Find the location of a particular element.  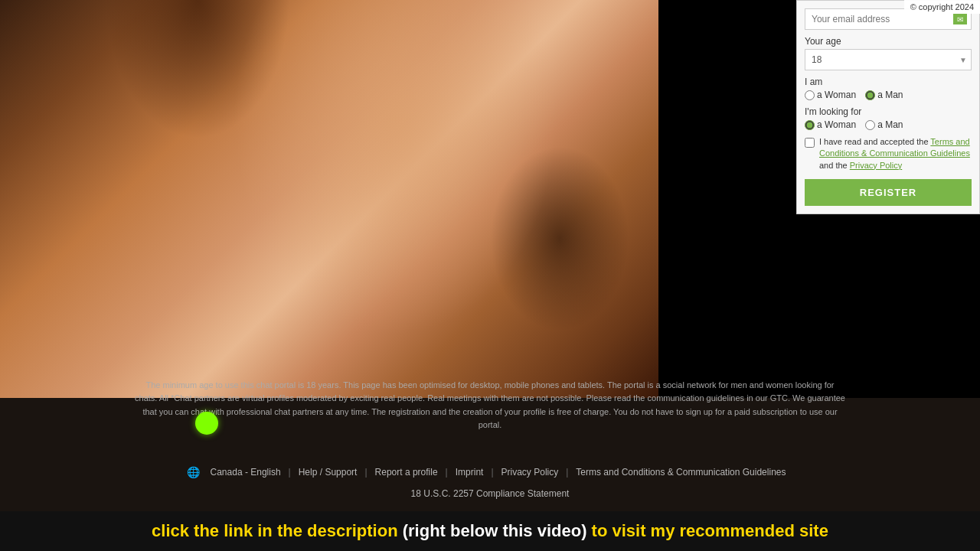

i-am-man-radio is located at coordinates (870, 95).